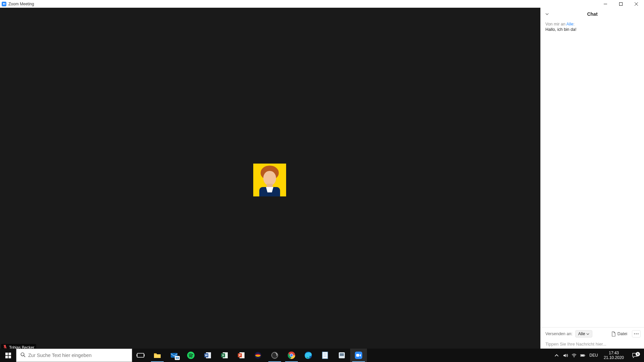 The width and height of the screenshot is (644, 362). Describe the element at coordinates (584, 334) in the screenshot. I see `recipient-select: Alle` at that location.